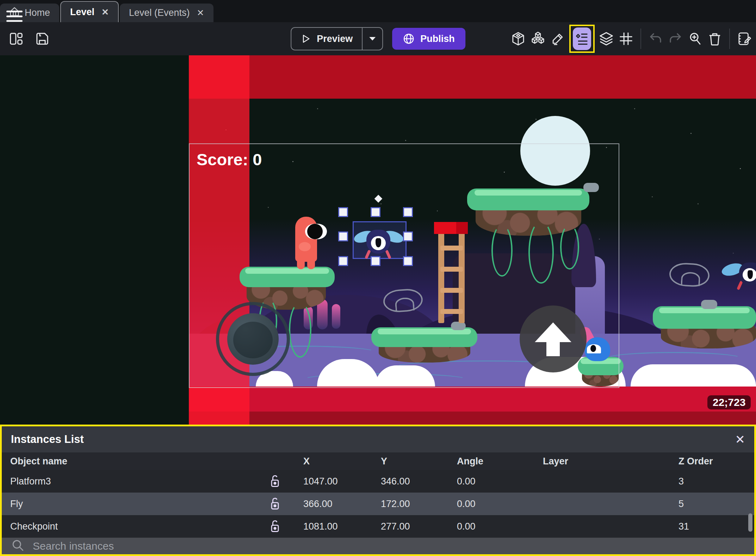 This screenshot has height=556, width=756. I want to click on play-icon, so click(306, 39).